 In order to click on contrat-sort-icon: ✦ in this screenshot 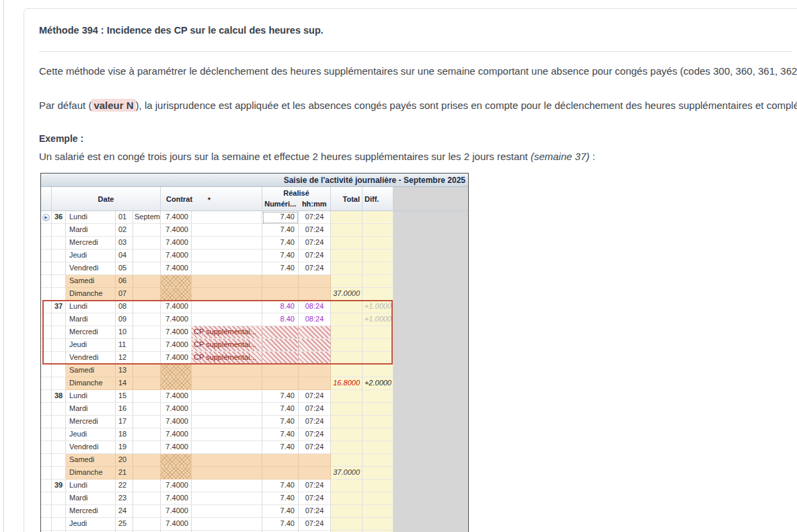, I will do `click(209, 199)`.